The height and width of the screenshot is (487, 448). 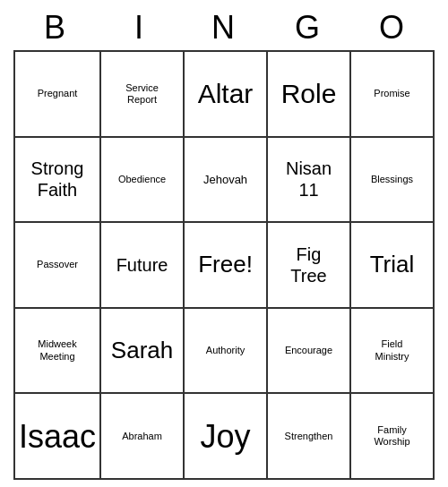 I want to click on header-letter-I: I, so click(x=140, y=28).